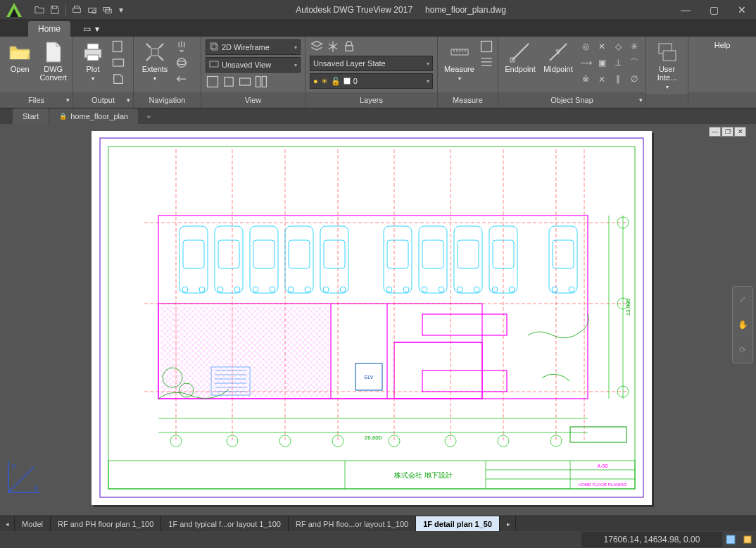 This screenshot has width=756, height=548. I want to click on dwg-convert-button: DWG Convert, so click(53, 61).